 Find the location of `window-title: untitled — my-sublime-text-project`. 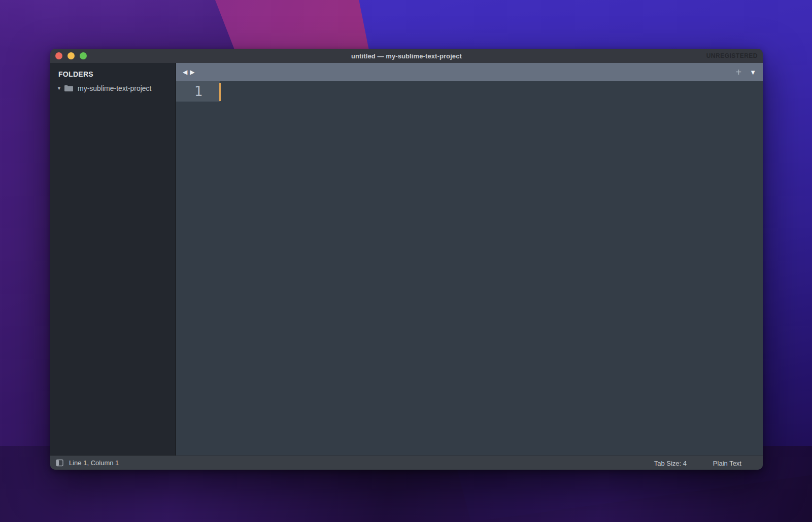

window-title: untitled — my-sublime-text-project is located at coordinates (407, 56).